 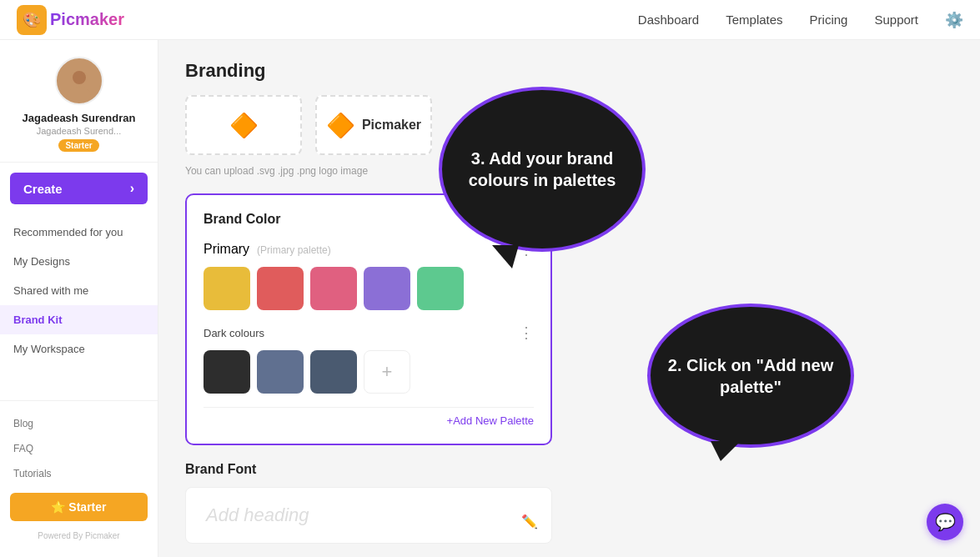 I want to click on logo-icon: 🎨, so click(x=32, y=20).